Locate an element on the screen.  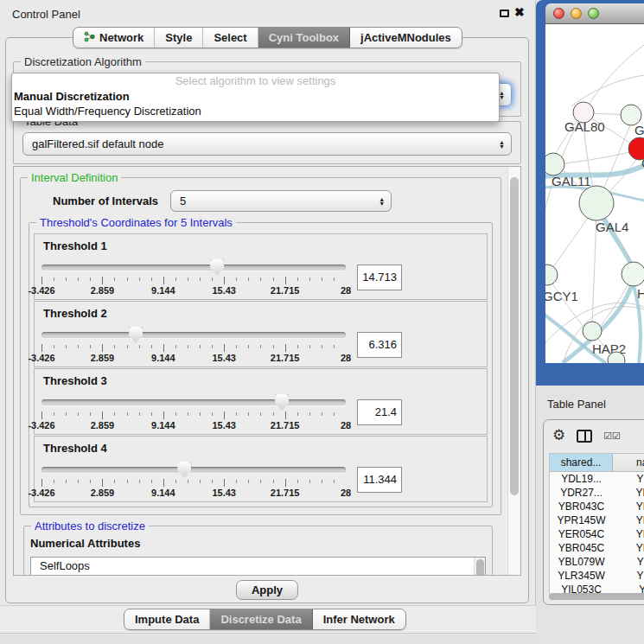
table-cell: YBL0 is located at coordinates (628, 562).